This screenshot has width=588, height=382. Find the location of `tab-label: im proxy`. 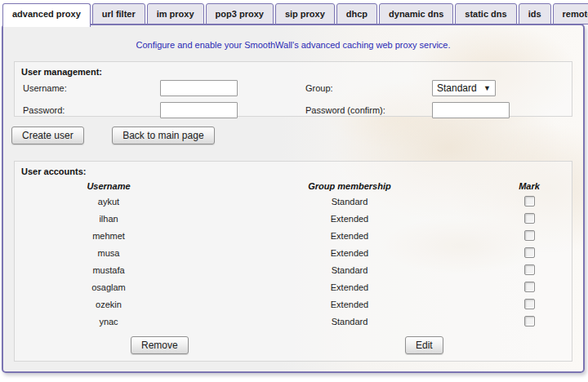

tab-label: im proxy is located at coordinates (176, 14).